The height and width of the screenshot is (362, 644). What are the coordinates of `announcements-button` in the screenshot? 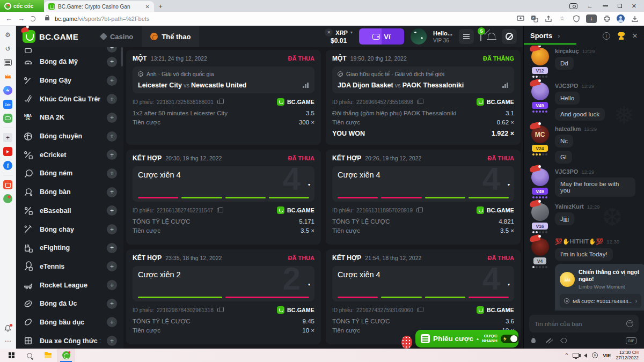 It's located at (509, 36).